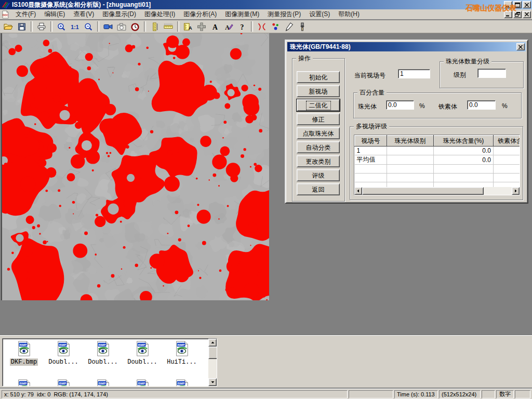 Image resolution: width=532 pixels, height=399 pixels. What do you see at coordinates (527, 15) in the screenshot?
I see `mdi-close-button` at bounding box center [527, 15].